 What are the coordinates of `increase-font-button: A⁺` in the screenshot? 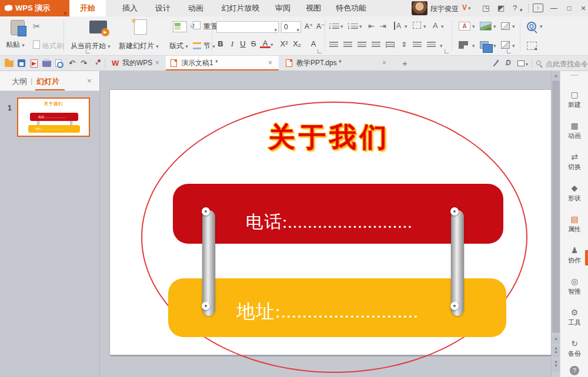 It's located at (309, 26).